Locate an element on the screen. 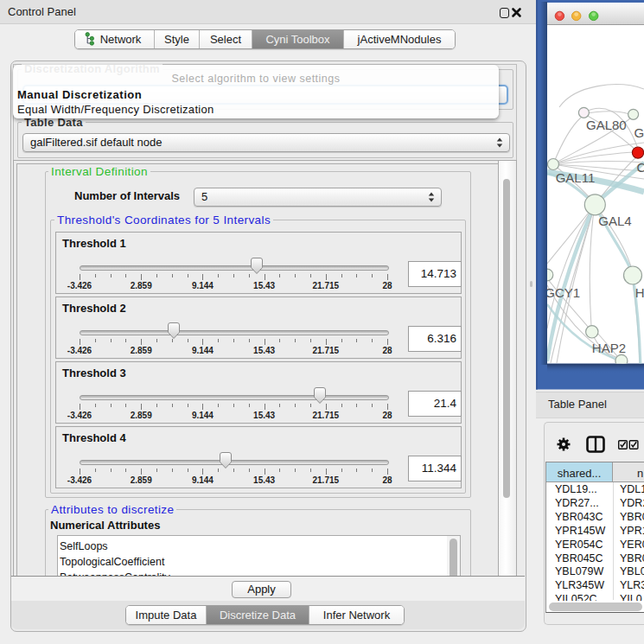 The width and height of the screenshot is (644, 644). svg-text: HIS is located at coordinates (640, 292).